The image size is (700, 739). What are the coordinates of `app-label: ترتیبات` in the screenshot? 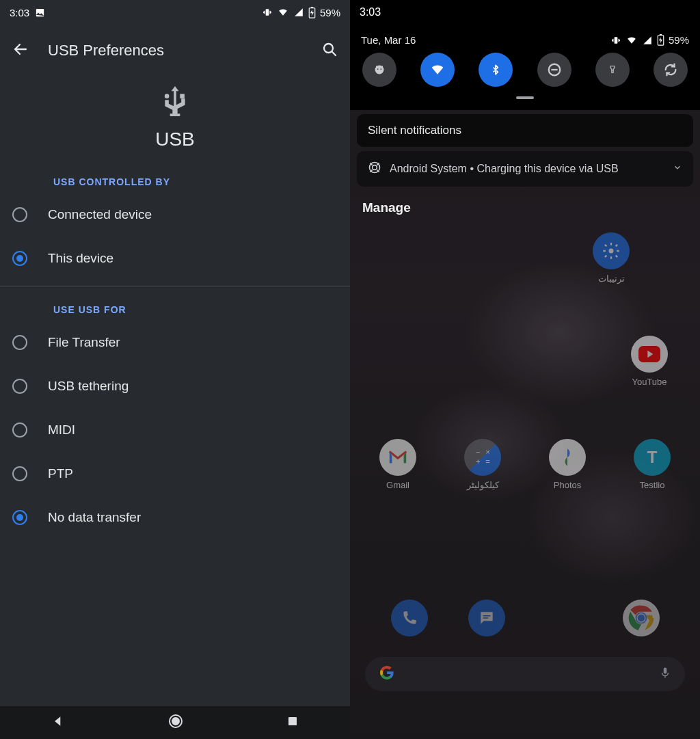 It's located at (611, 279).